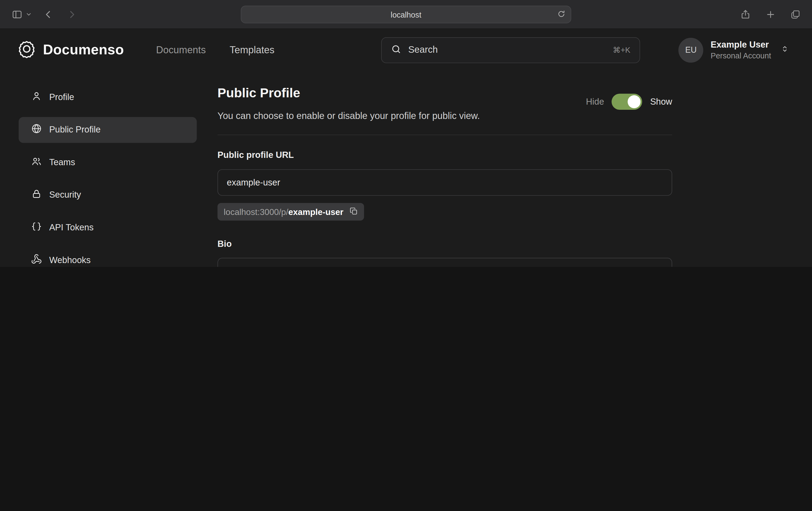 Image resolution: width=812 pixels, height=511 pixels. I want to click on documenso-logo-icon, so click(27, 50).